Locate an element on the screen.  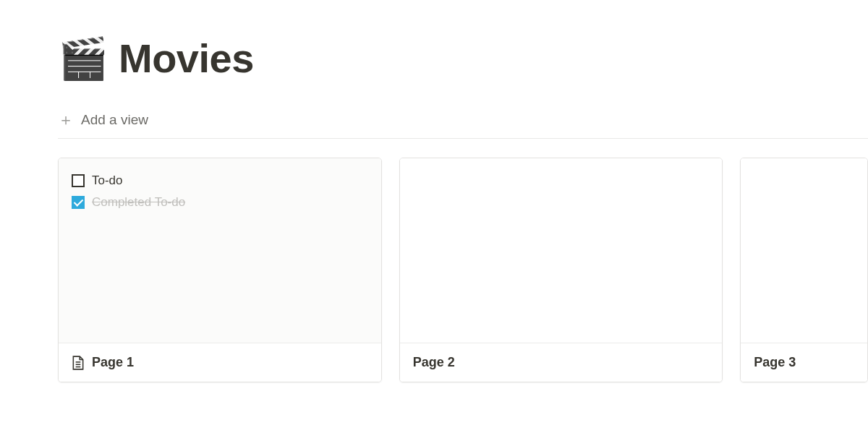
page-icon is located at coordinates (78, 363).